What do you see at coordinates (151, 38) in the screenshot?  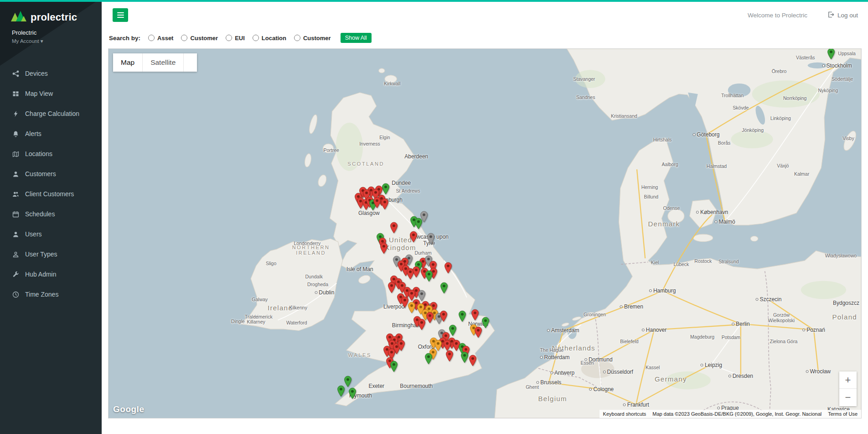 I see `asset-radio` at bounding box center [151, 38].